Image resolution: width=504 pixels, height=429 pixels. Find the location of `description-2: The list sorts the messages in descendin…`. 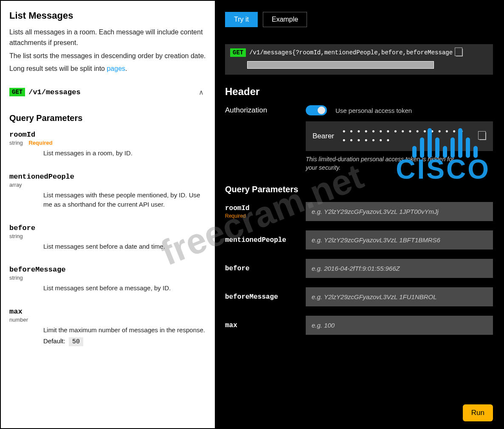

description-2: The list sorts the messages in descendin… is located at coordinates (108, 56).